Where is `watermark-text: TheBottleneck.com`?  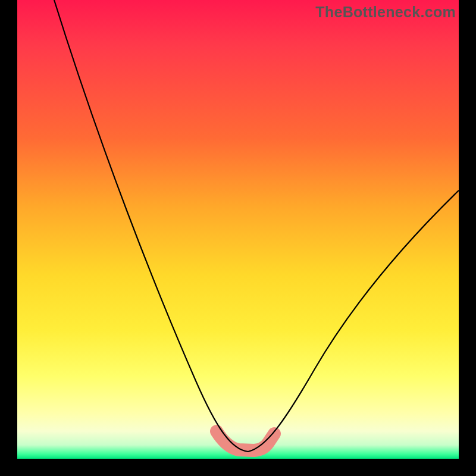 watermark-text: TheBottleneck.com is located at coordinates (386, 12).